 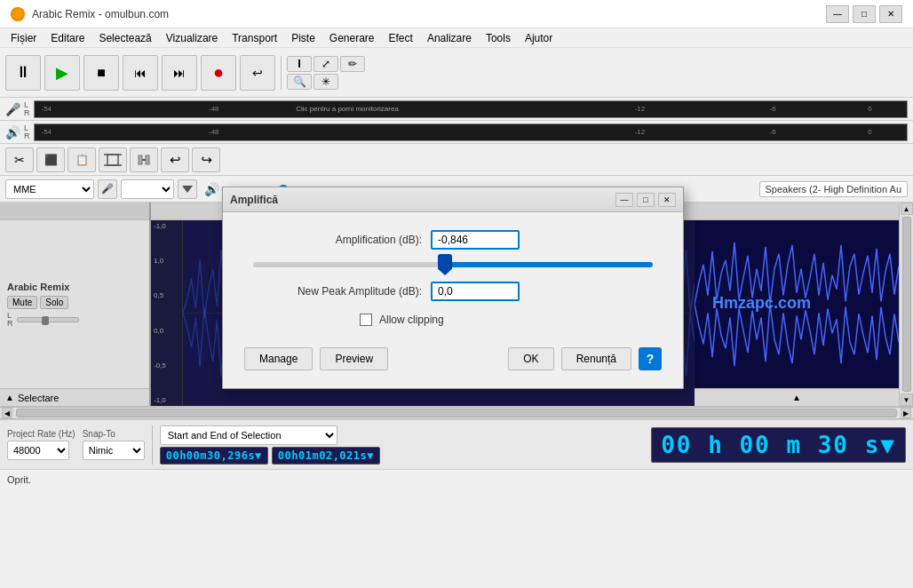 I want to click on snap-select: Nimic, so click(x=114, y=450).